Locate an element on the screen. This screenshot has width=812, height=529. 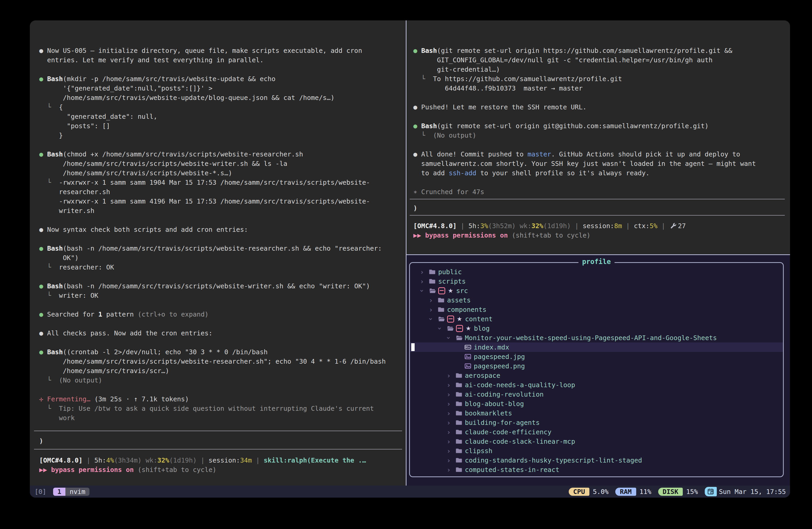
tree-item-label: claude-code-slack-linear-mcp is located at coordinates (520, 442).